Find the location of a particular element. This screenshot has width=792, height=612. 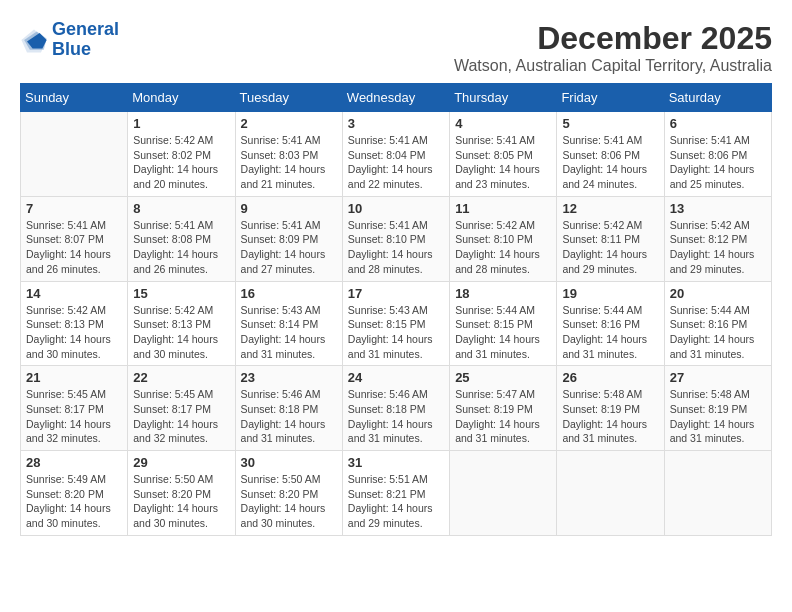

calendar-cell: 2Sunrise: 5:41 AM Sunset: 8:03 PM Daylig… is located at coordinates (288, 154).